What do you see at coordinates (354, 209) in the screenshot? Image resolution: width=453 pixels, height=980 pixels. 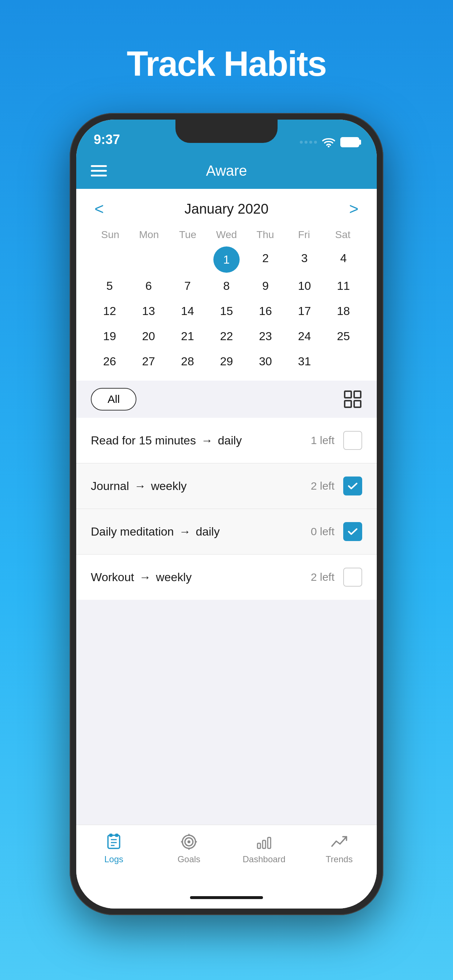 I see `calendar-next-button: >` at bounding box center [354, 209].